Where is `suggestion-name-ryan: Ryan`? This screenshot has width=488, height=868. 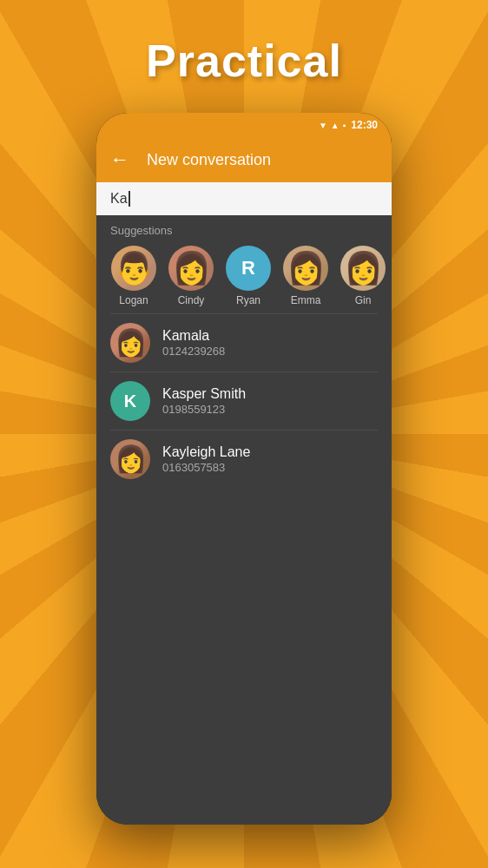
suggestion-name-ryan: Ryan is located at coordinates (248, 300).